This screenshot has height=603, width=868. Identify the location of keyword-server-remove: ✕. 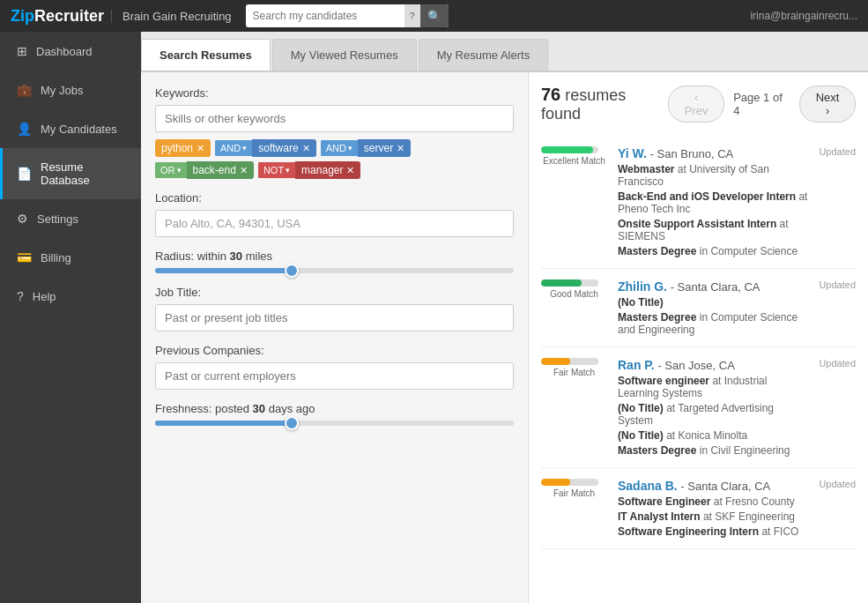
(400, 148).